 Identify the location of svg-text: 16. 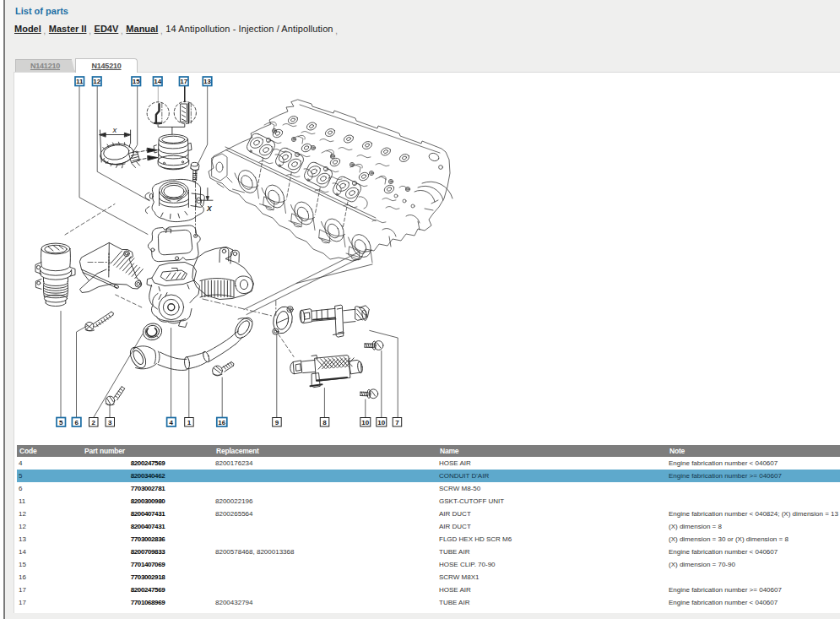
(221, 422).